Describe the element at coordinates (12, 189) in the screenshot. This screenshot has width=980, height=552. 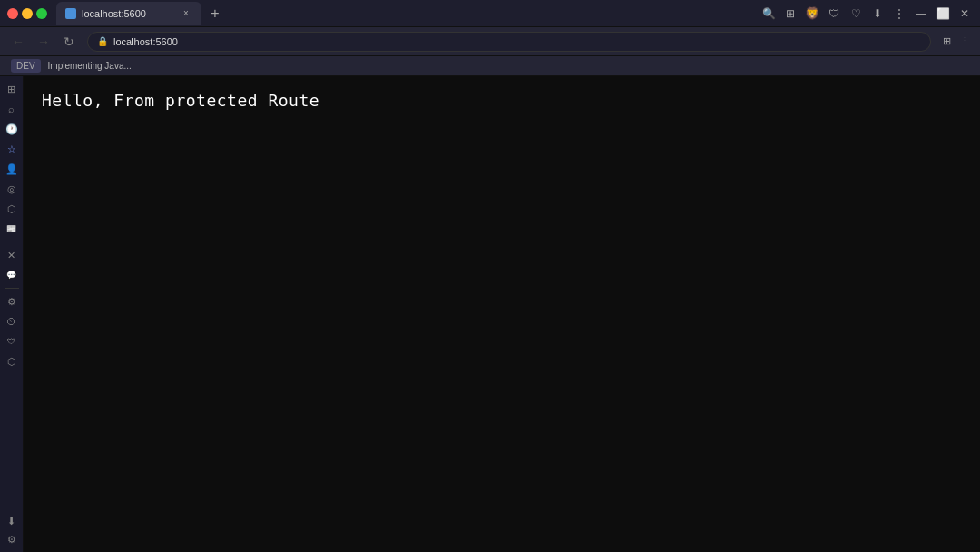
I see `sidebar-icon-wallet: ◎` at that location.